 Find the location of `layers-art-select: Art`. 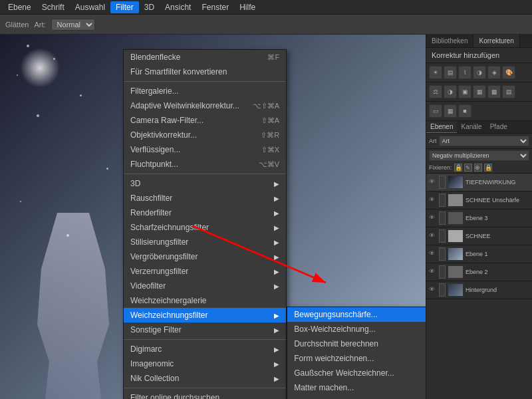

layers-art-select: Art is located at coordinates (484, 141).